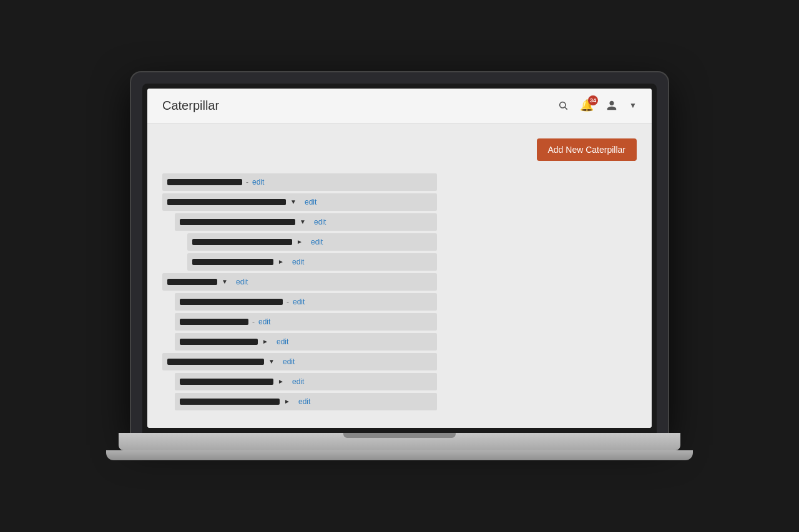  What do you see at coordinates (587, 105) in the screenshot?
I see `notification-button: 🔔 34` at bounding box center [587, 105].